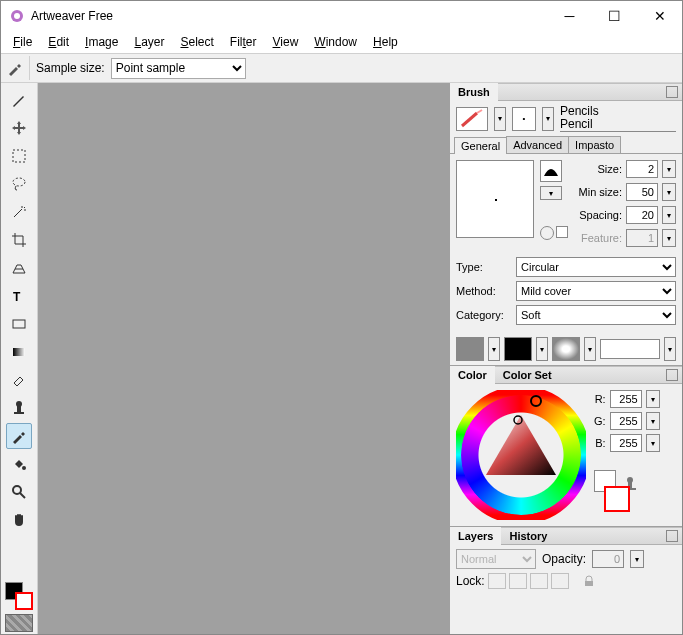 The height and width of the screenshot is (635, 683). Describe the element at coordinates (19, 408) in the screenshot. I see `stamp-tool` at that location.